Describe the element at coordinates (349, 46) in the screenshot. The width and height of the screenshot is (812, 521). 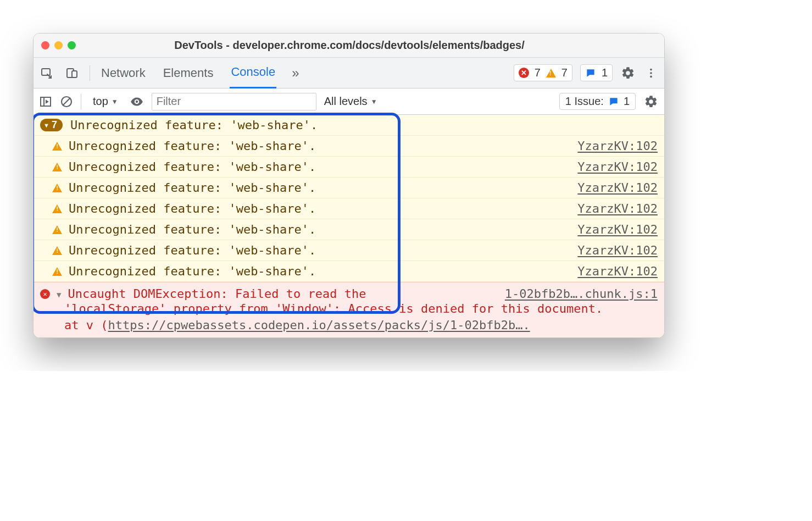
I see `titlebar: DevTools - developer.chrome.com/docs/dev…` at that location.